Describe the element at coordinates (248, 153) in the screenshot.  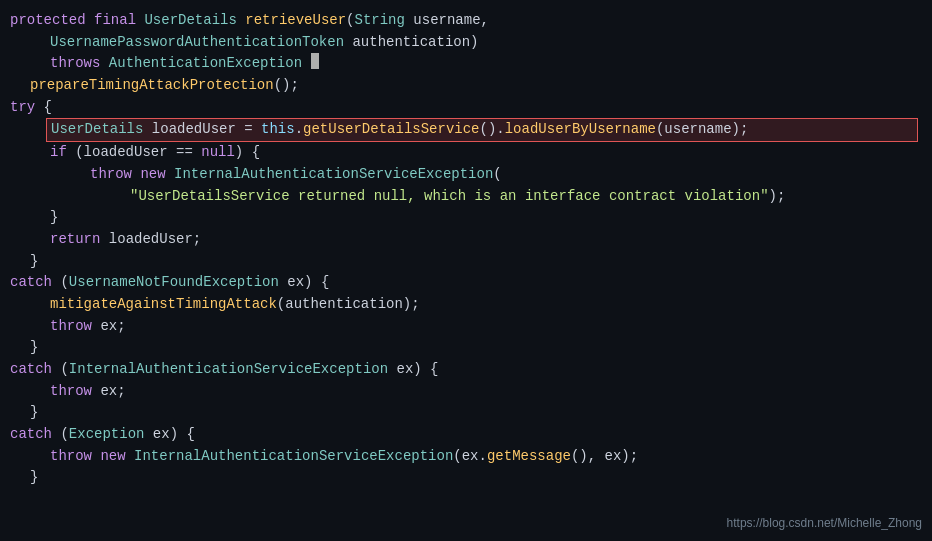
I see `code-token: ) {` at that location.